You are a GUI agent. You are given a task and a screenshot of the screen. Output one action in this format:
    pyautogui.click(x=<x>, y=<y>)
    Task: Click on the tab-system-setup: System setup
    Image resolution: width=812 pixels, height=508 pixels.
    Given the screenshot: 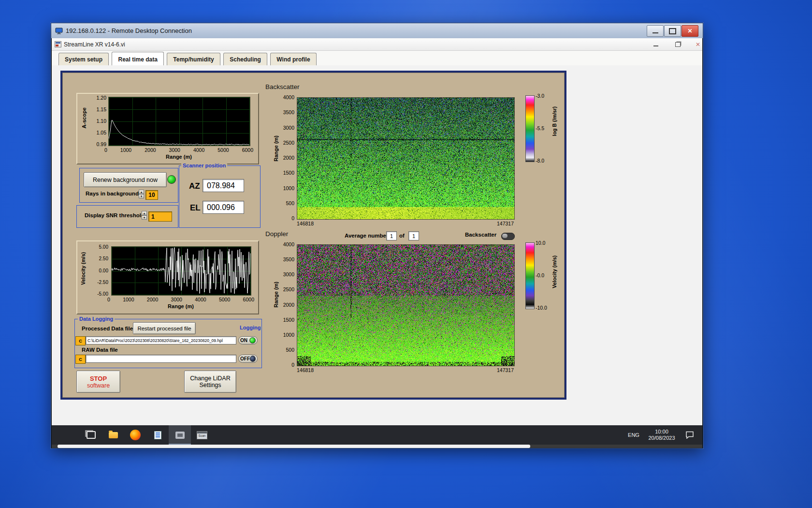 What is the action you would take?
    pyautogui.click(x=84, y=59)
    